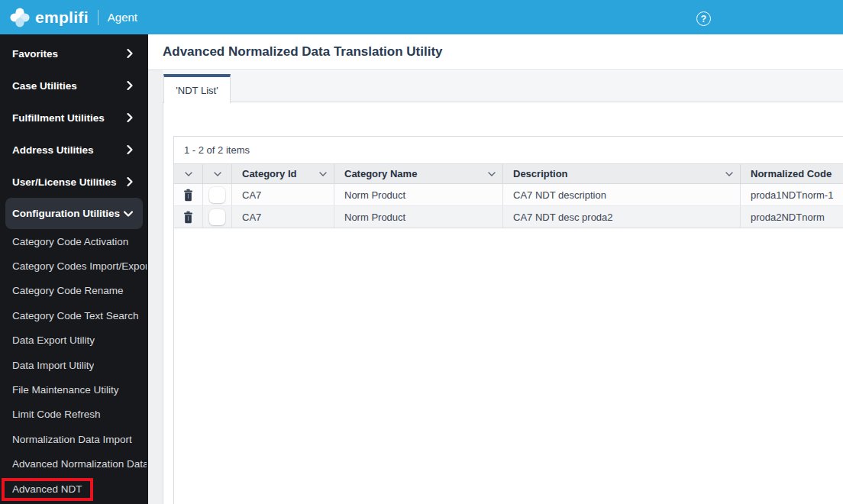  Describe the element at coordinates (74, 182) in the screenshot. I see `sidebar-item-user-license-utilities: User/License Utilities` at that location.